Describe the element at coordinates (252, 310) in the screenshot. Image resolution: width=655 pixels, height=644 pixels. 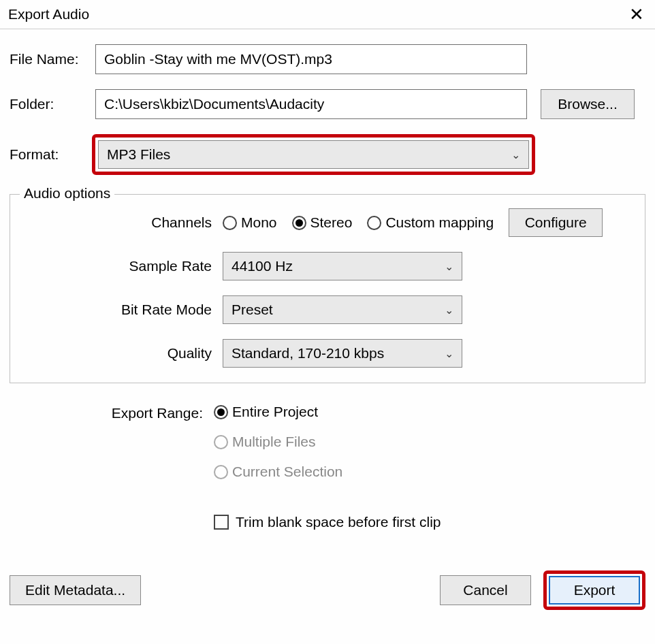
I see `bitrate-value: Preset` at that location.